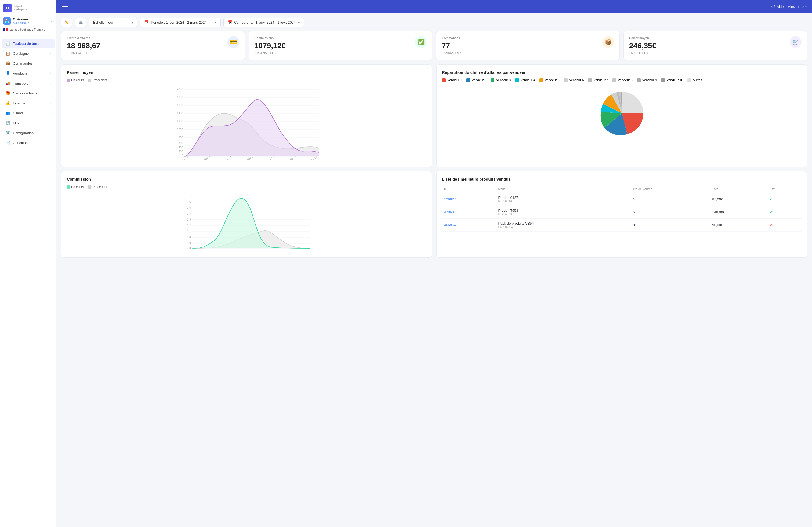 The height and width of the screenshot is (527, 812). Describe the element at coordinates (622, 179) in the screenshot. I see `best-products-title: Liste des meilleurs produits vendus` at that location.